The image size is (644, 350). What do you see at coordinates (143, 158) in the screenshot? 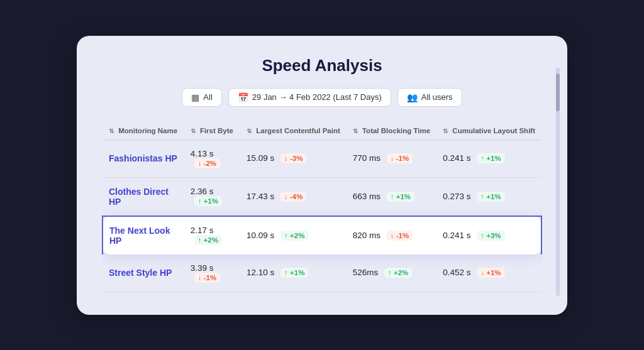
I see `cell-monitor-name: Fashionistas HP` at bounding box center [143, 158].